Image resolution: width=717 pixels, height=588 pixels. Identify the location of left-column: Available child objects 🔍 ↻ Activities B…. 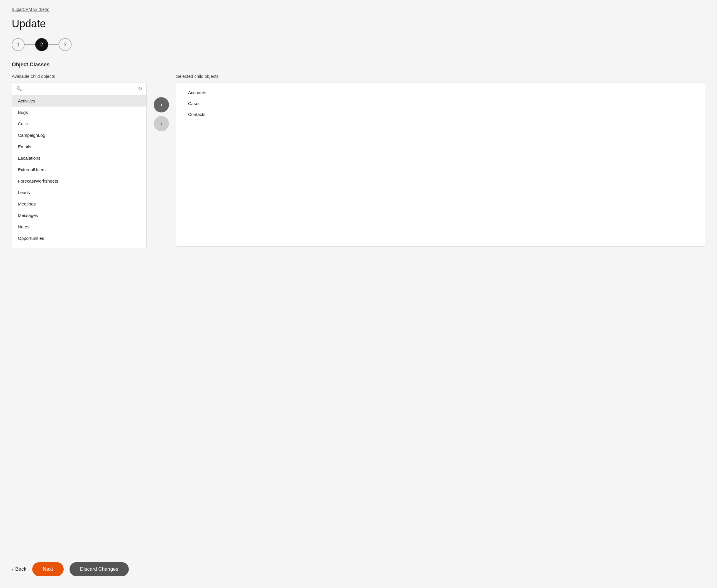
(79, 161).